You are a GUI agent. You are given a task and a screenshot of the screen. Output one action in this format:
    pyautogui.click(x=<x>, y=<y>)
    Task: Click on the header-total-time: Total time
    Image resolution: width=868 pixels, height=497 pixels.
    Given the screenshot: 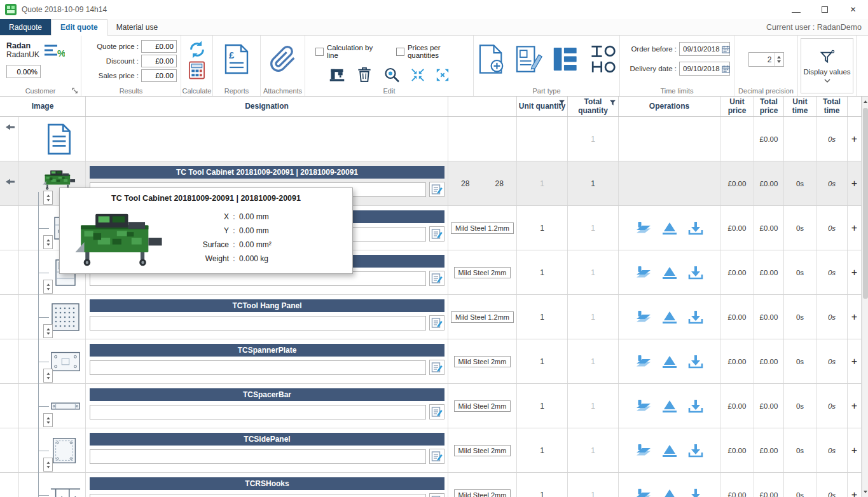 What is the action you would take?
    pyautogui.click(x=832, y=107)
    